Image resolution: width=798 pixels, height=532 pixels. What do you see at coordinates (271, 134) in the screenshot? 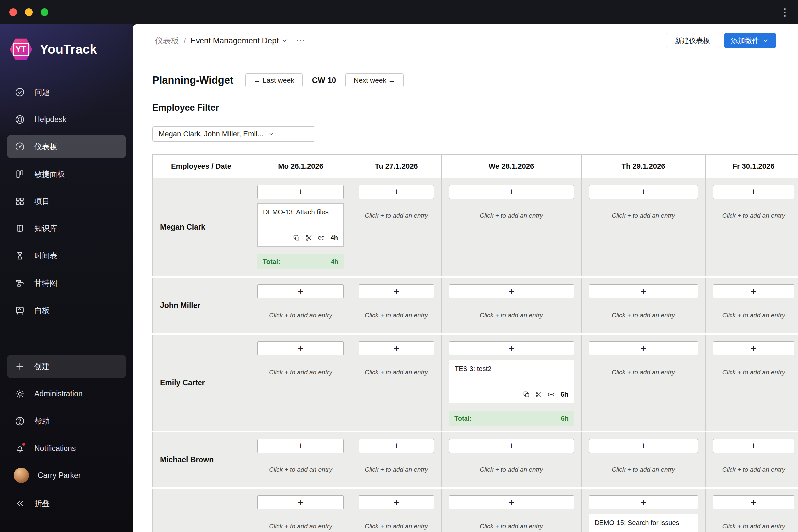
I see `chevron-down-icon` at bounding box center [271, 134].